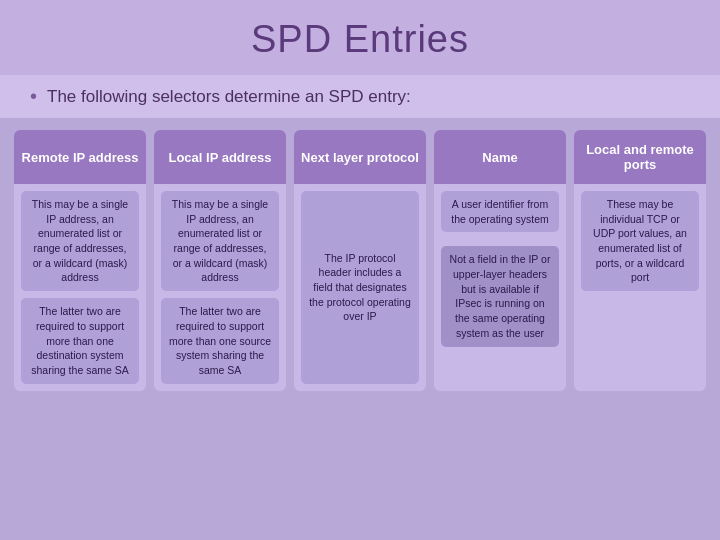 This screenshot has height=540, width=720. What do you see at coordinates (640, 288) in the screenshot?
I see `card-local-remote-ports-body: These may be individual TCP or UDP port …` at bounding box center [640, 288].